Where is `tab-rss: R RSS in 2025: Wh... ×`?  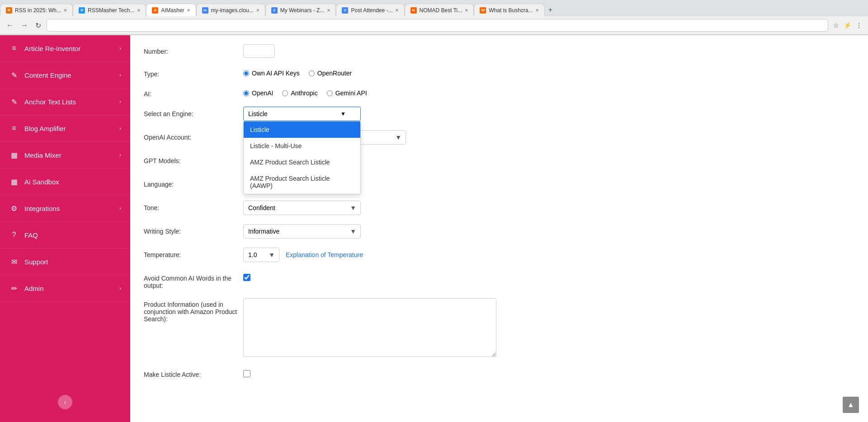 tab-rss: R RSS in 2025: Wh... × is located at coordinates (36, 10).